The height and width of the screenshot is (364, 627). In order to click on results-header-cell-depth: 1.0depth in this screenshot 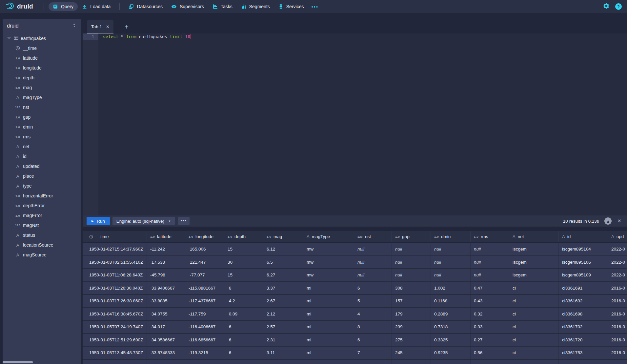, I will do `click(244, 237)`.